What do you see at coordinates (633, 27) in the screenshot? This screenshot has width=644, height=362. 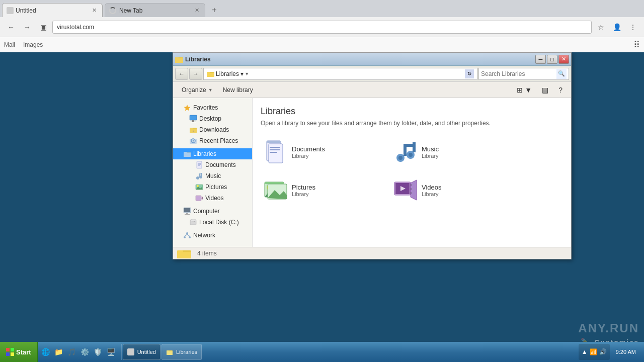 I see `menu-button: ⋮` at bounding box center [633, 27].